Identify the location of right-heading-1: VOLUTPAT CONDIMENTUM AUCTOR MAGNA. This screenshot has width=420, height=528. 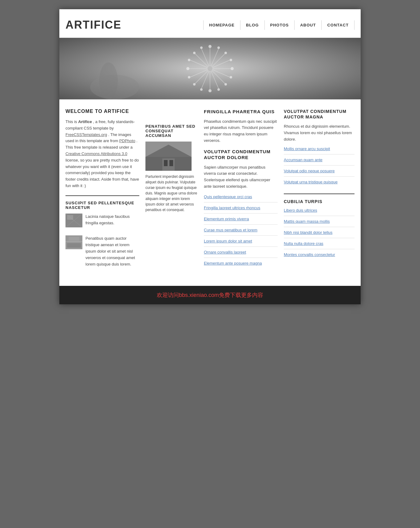
(319, 114).